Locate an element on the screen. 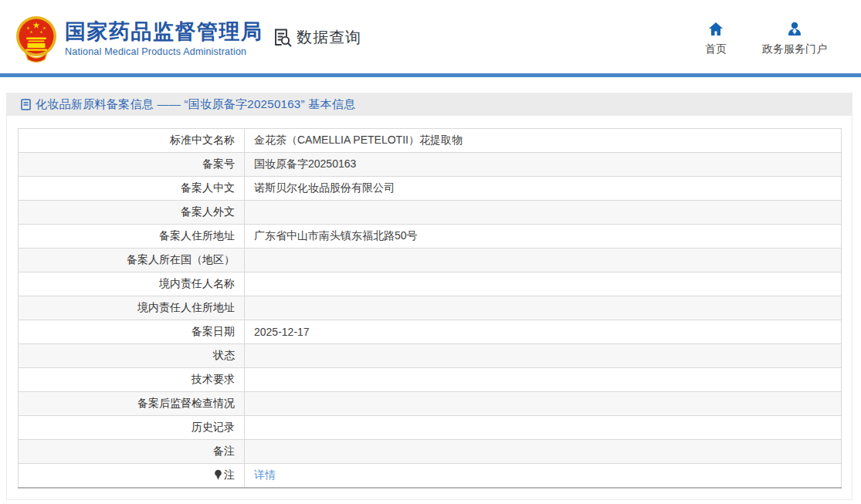 The height and width of the screenshot is (504, 861). bulb-icon is located at coordinates (218, 475).